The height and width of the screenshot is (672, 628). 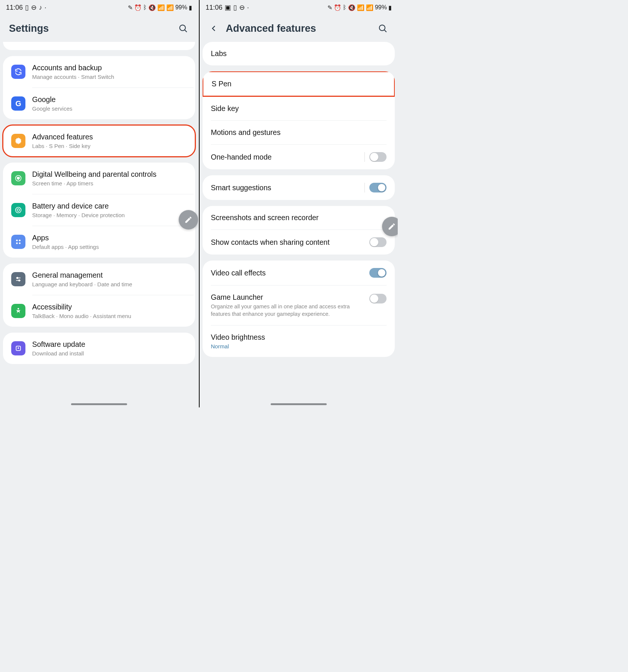 I want to click on row-sub: TalkBack · Mono audio · Assistant menu, so click(x=110, y=316).